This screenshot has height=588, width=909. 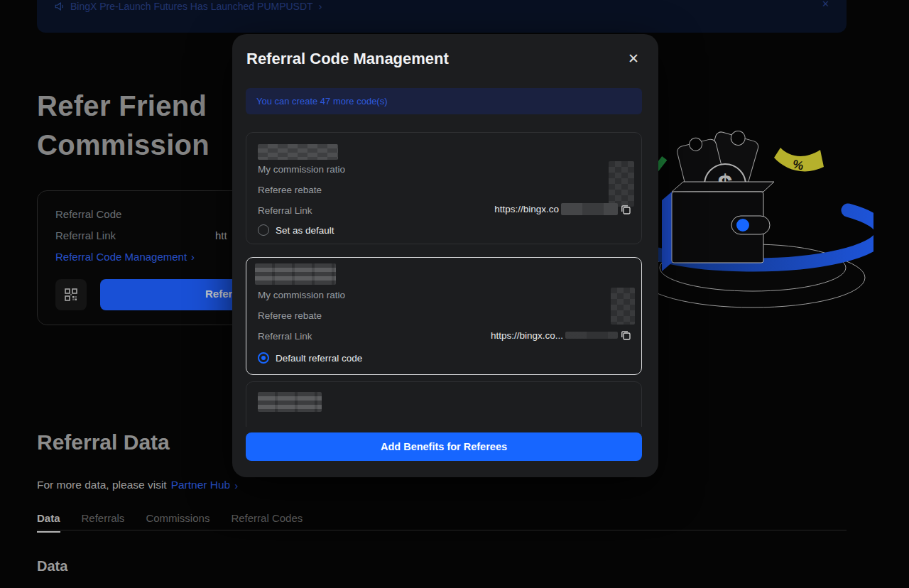 What do you see at coordinates (124, 126) in the screenshot?
I see `hero-title: Refer Friend Commission` at bounding box center [124, 126].